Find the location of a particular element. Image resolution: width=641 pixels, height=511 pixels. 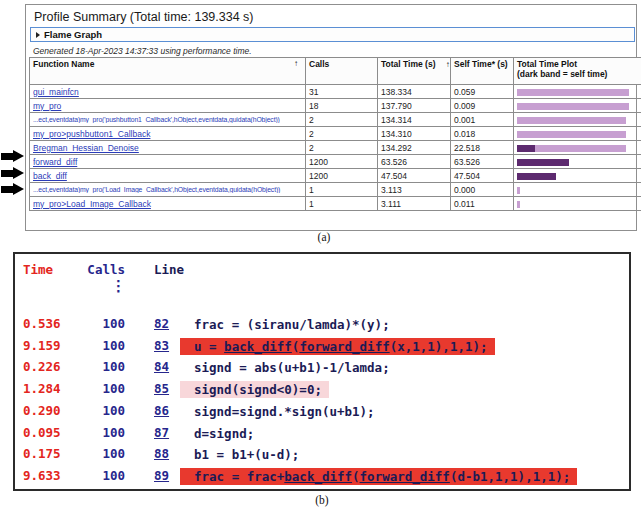

self-time-value: 0.011 is located at coordinates (482, 204).